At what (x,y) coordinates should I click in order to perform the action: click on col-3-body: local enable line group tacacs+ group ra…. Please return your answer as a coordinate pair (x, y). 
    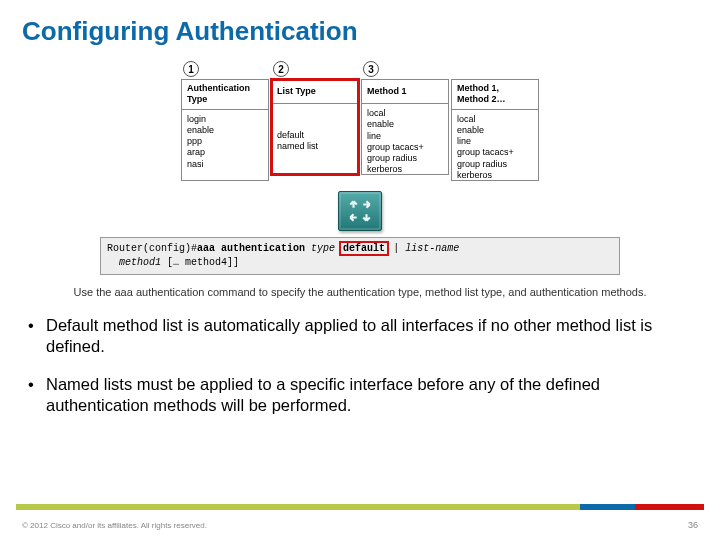
    Looking at the image, I should click on (405, 139).